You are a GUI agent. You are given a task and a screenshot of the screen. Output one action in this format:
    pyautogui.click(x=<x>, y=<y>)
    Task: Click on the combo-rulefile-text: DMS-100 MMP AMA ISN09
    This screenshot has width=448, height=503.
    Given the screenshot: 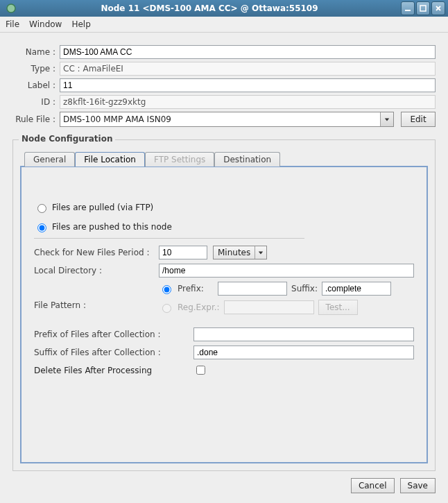 What is the action you would take?
    pyautogui.click(x=221, y=119)
    